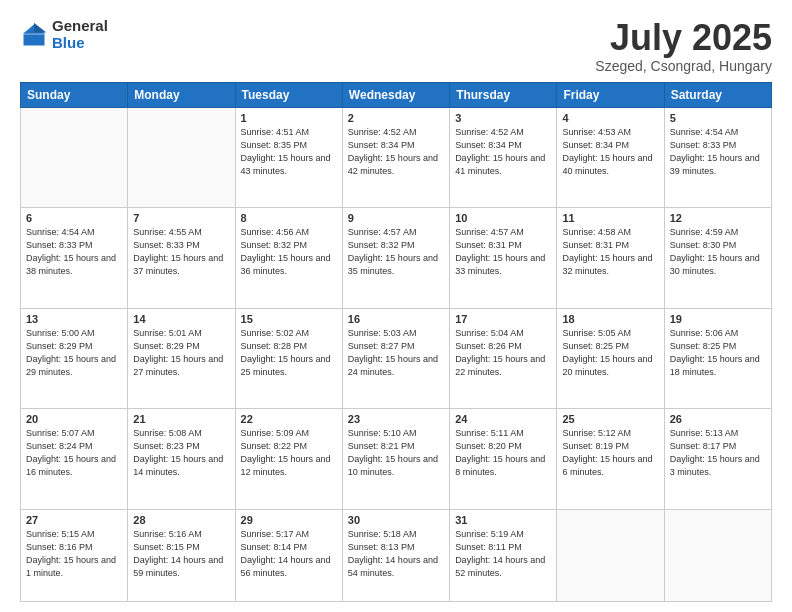 The height and width of the screenshot is (612, 792). I want to click on day-info: Sunrise: 5:11 AMSunset: 8:20 PMDaylight:…, so click(503, 453).